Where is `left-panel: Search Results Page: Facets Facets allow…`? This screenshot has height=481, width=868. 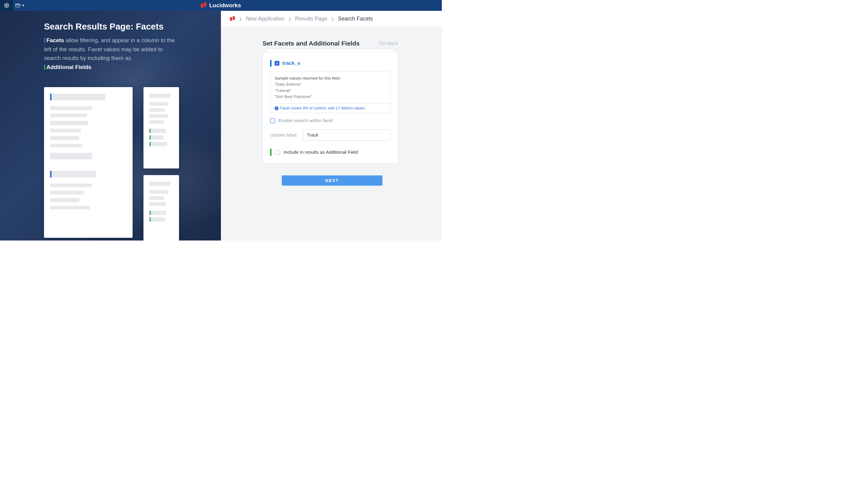
left-panel: Search Results Page: Facets Facets allow… is located at coordinates (111, 126).